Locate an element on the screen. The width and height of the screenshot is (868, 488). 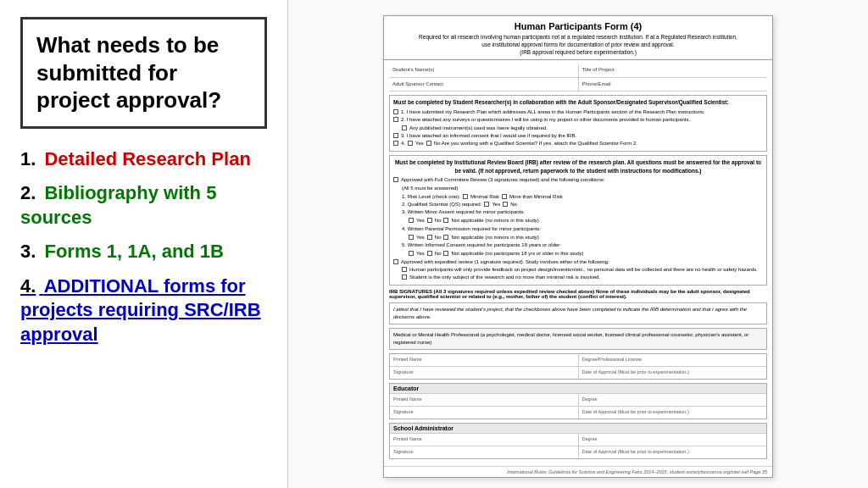
qs-row: 2. Qualified Scientist (QS) required: Ye… is located at coordinates (582, 204).